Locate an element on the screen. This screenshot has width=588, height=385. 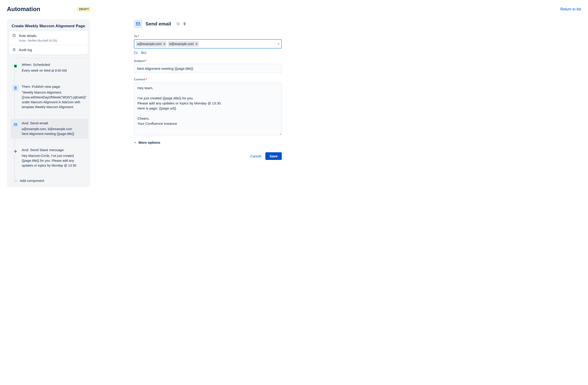
tag-text: a@example.com is located at coordinates (149, 44).